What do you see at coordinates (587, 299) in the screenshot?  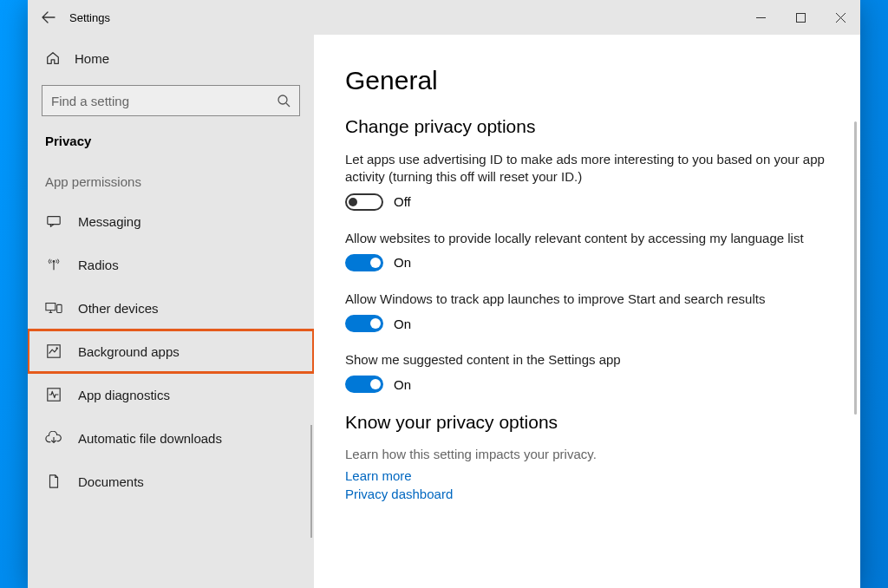 I see `setting-desc: Allow Windows to track app launches to i…` at bounding box center [587, 299].